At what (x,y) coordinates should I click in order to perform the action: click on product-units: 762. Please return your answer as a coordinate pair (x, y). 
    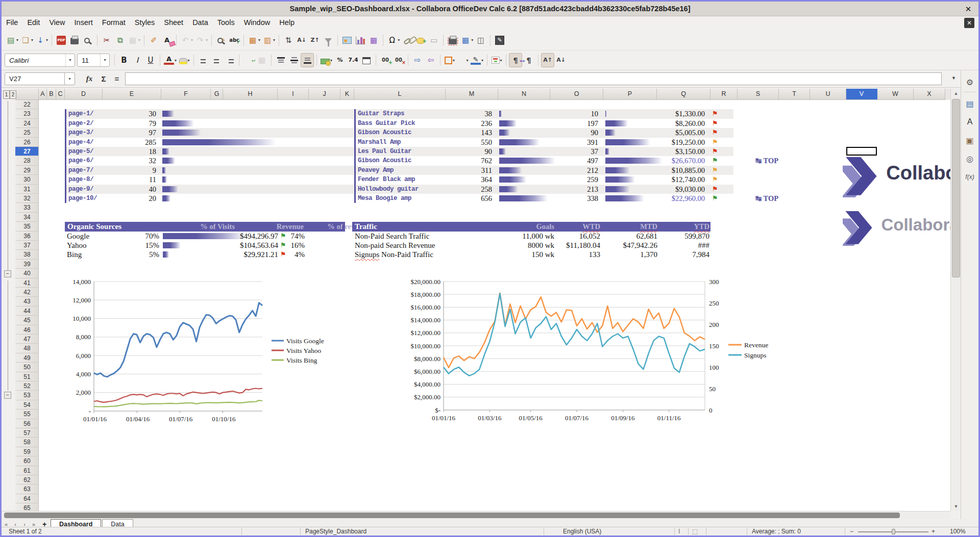
    Looking at the image, I should click on (470, 161).